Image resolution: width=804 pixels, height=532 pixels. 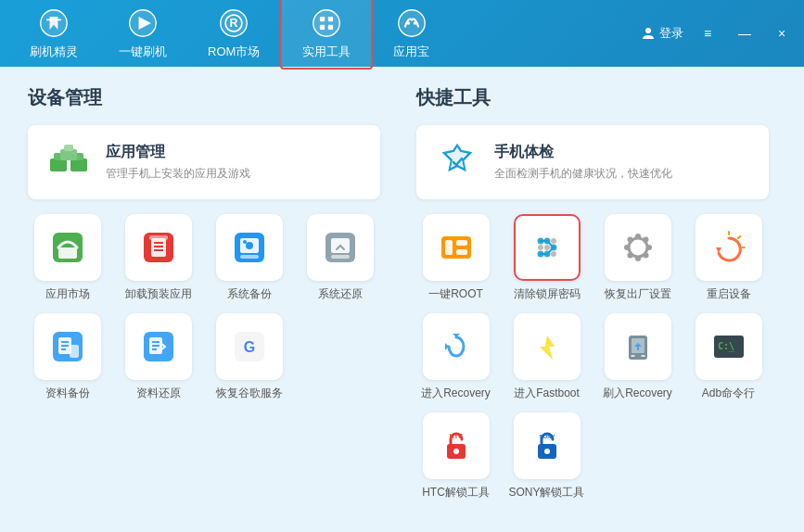 I want to click on clear-screen-lock-box, so click(x=547, y=247).